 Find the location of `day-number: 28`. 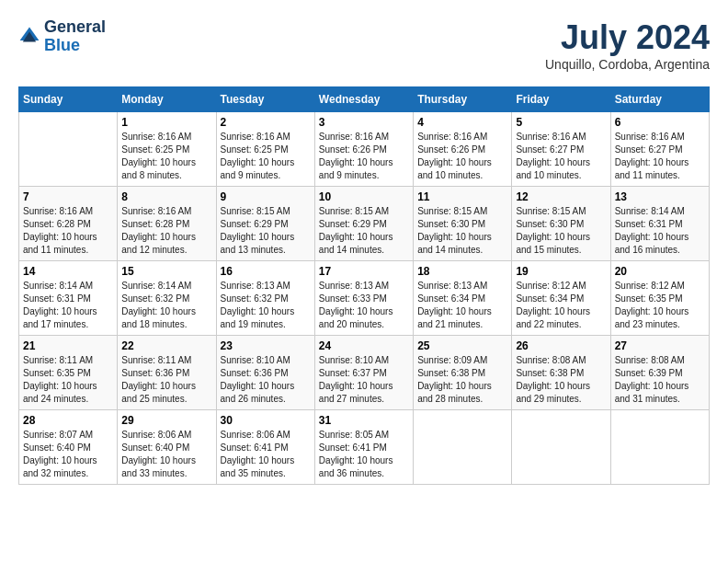

day-number: 28 is located at coordinates (68, 420).